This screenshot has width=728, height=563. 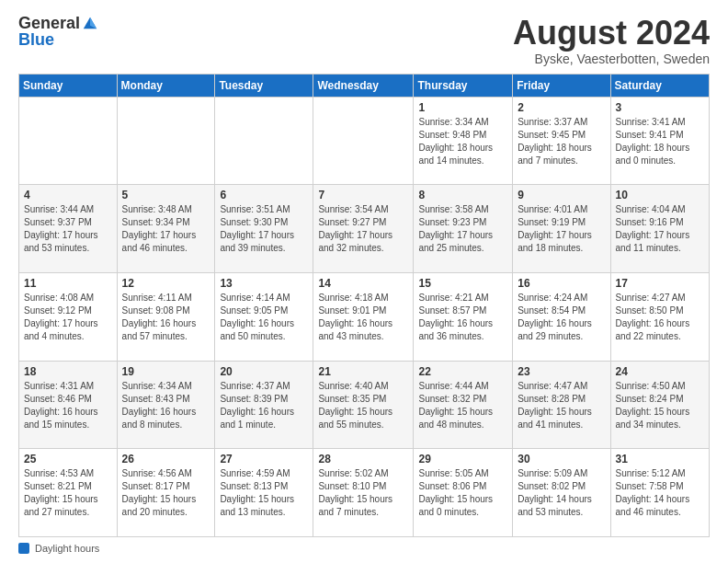 I want to click on table-row: 28Sunrise: 5:02 AMSunset: 8:10 PMDayligh…, so click(x=364, y=493).